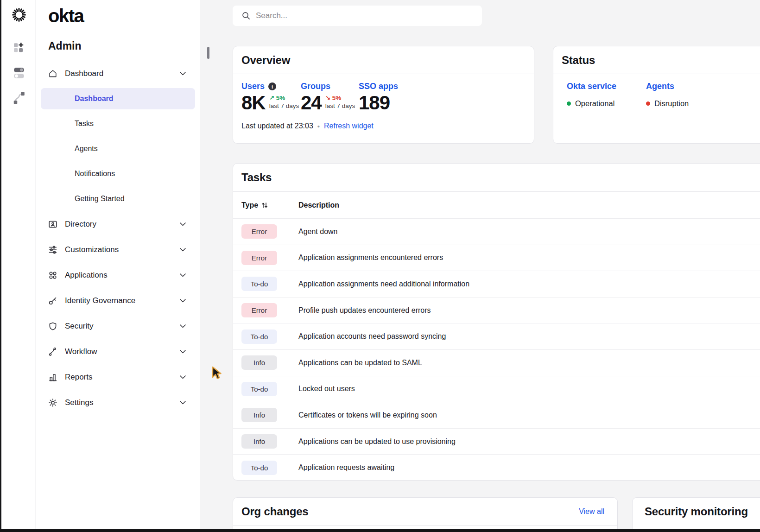 The height and width of the screenshot is (532, 760). Describe the element at coordinates (250, 205) in the screenshot. I see `column-header-type: Type` at that location.